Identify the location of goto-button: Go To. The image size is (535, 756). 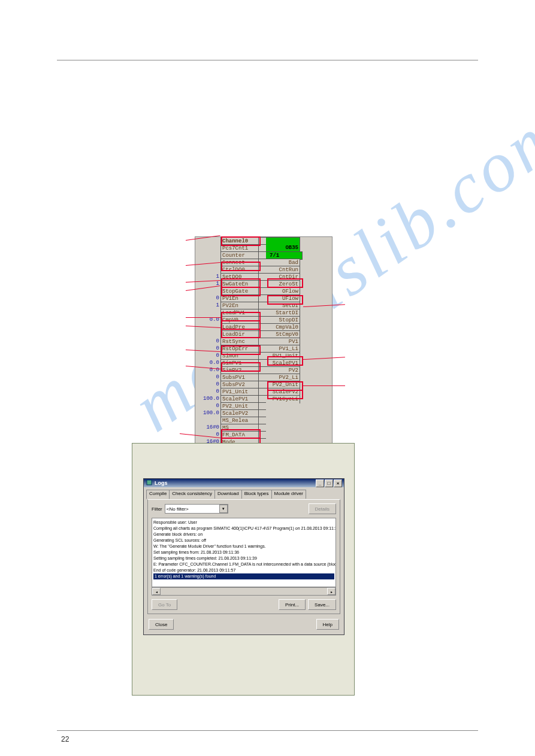
(164, 605).